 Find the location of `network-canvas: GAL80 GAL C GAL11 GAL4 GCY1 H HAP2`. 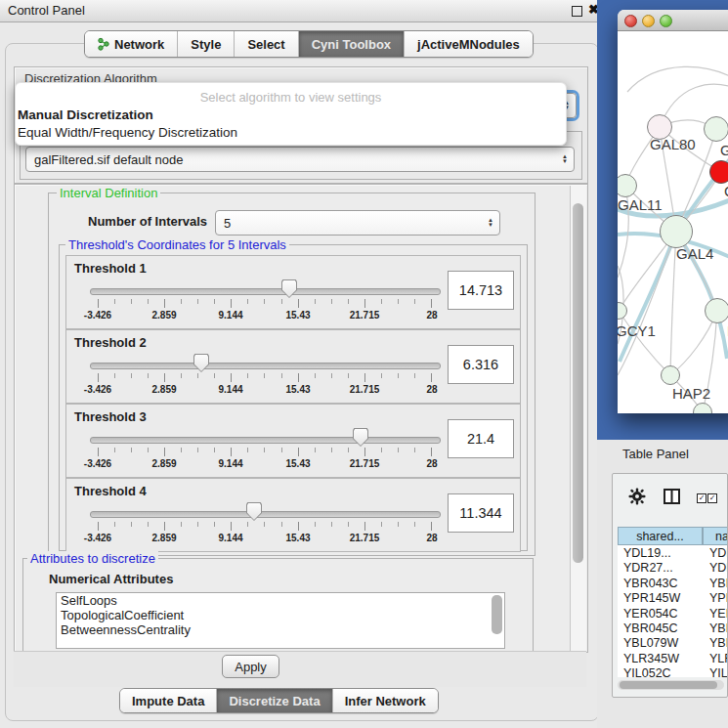

network-canvas: GAL80 GAL C GAL11 GAL4 GCY1 H HAP2 is located at coordinates (672, 223).